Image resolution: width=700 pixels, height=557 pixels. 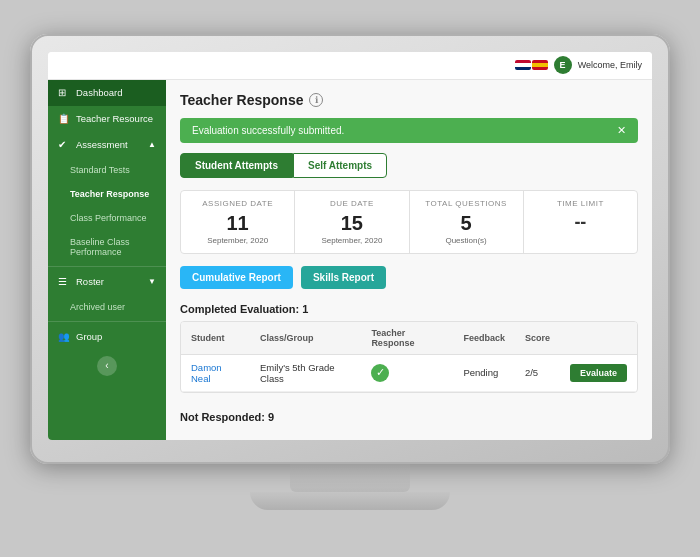 What do you see at coordinates (107, 170) in the screenshot?
I see `sidebar-item-standard-tests: Standard Tests` at bounding box center [107, 170].